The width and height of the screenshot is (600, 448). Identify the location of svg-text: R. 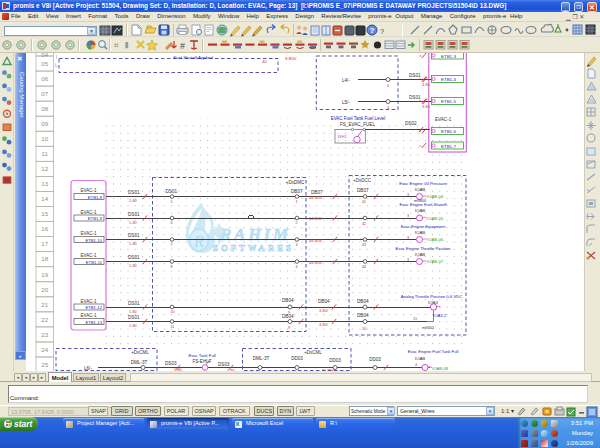
(198, 242).